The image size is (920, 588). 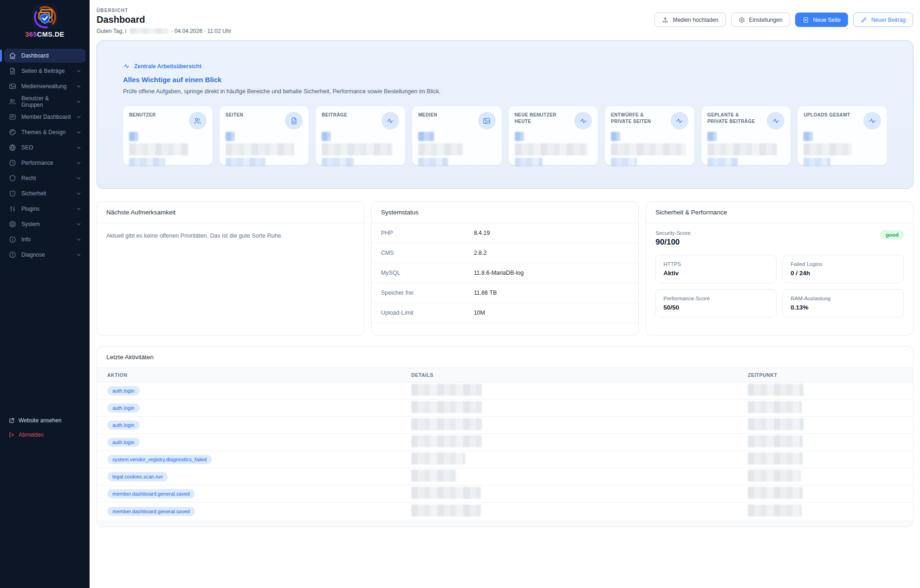 I want to click on sidebar-item-benutzer-gruppen: Benutzer & Gruppen, so click(x=45, y=102).